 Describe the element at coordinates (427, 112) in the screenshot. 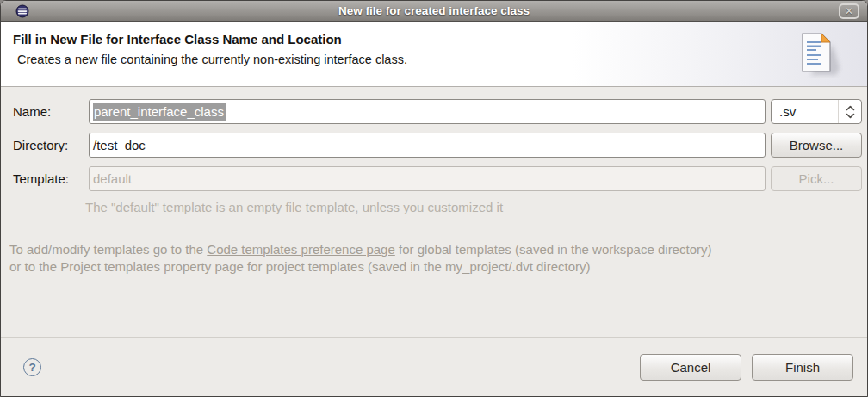

I see `name-input: parent_interface_class` at that location.